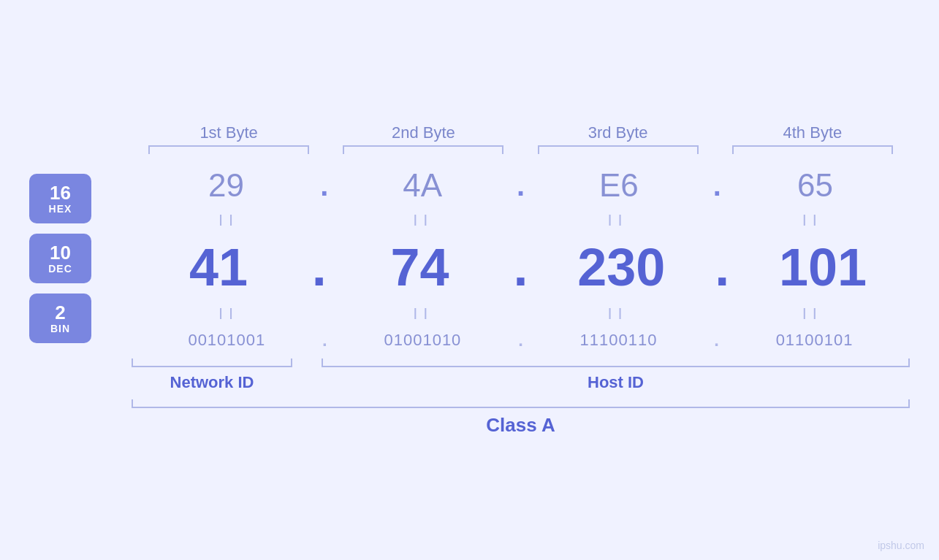 The width and height of the screenshot is (939, 560). Describe the element at coordinates (227, 340) in the screenshot. I see `bin-val-1: 00101001` at that location.